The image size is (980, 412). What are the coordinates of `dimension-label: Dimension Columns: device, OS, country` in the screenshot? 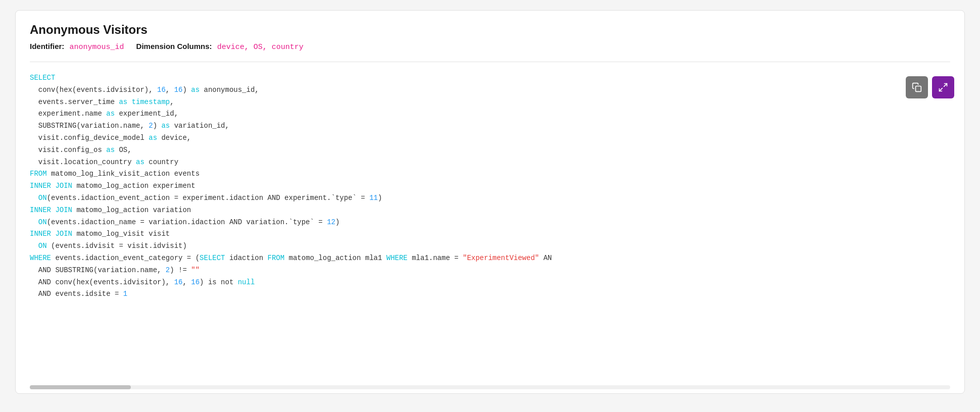 It's located at (220, 46).